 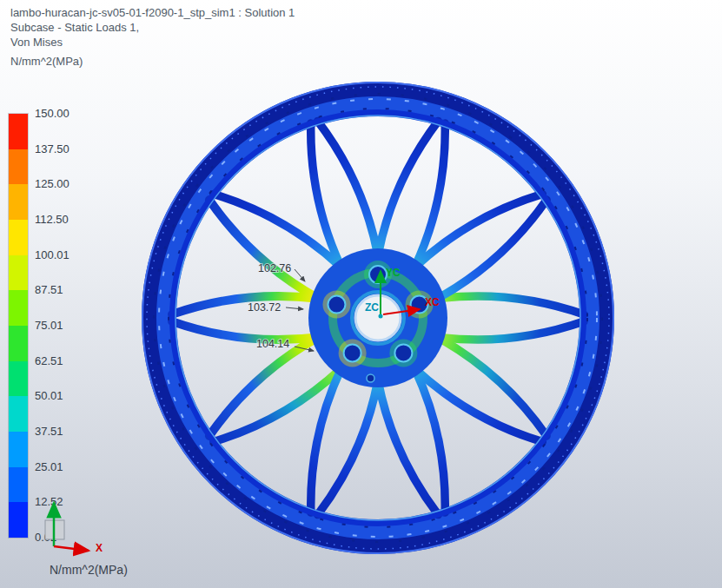 I want to click on legend-unit-label: N/mm^2(MPa), so click(x=89, y=570).